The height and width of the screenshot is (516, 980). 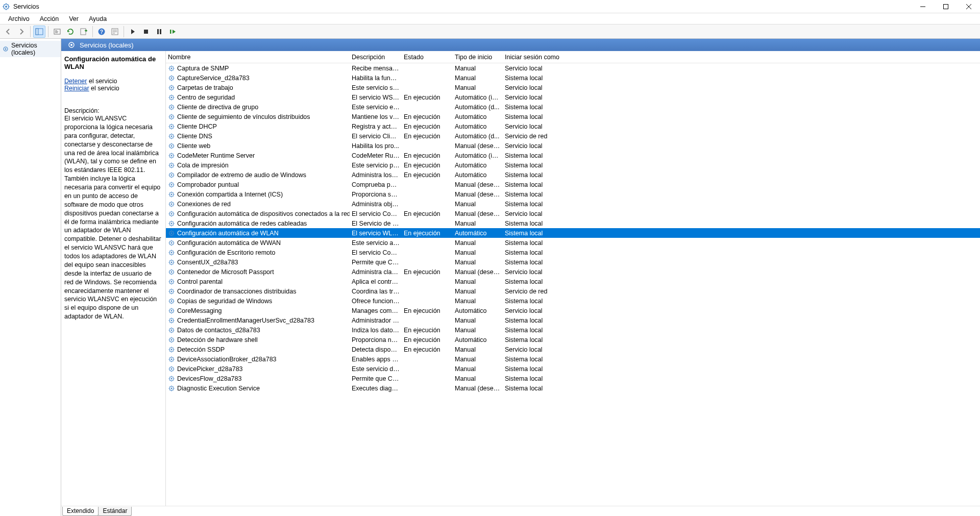 I want to click on nav-back-button, so click(x=8, y=32).